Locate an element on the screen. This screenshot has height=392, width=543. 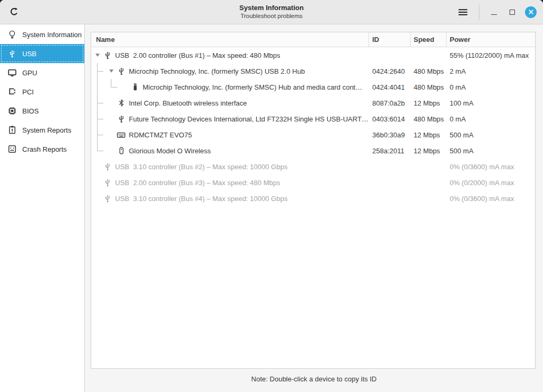
column-header-speed: Speed is located at coordinates (428, 39).